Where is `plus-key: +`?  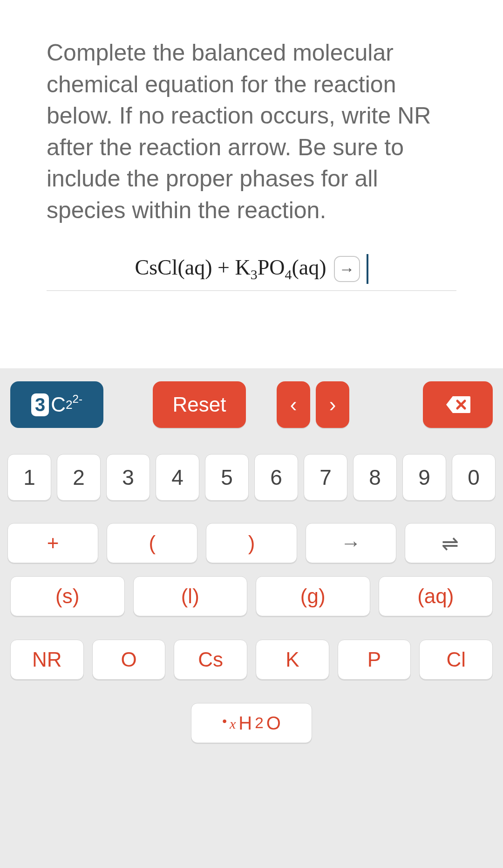 plus-key: + is located at coordinates (53, 543).